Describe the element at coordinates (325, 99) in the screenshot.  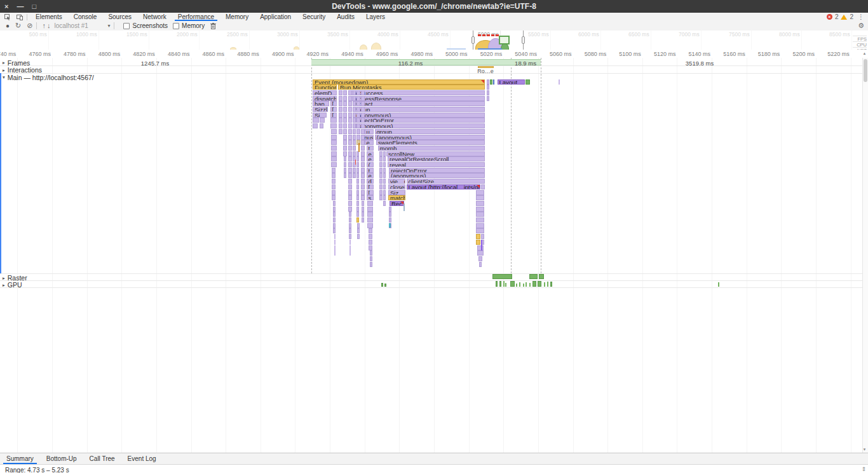
I see `flame-bar: dispatch` at that location.